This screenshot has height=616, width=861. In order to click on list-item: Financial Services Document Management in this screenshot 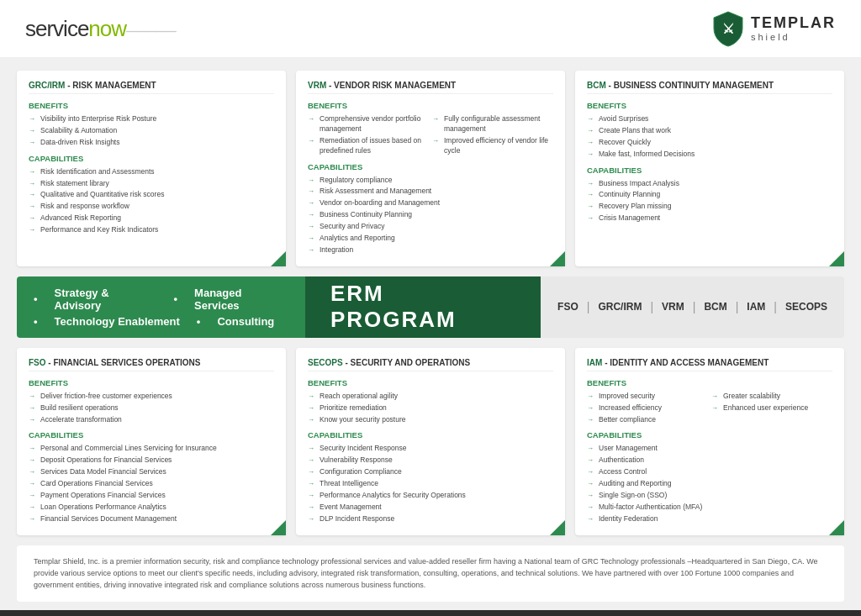, I will do `click(151, 519)`.